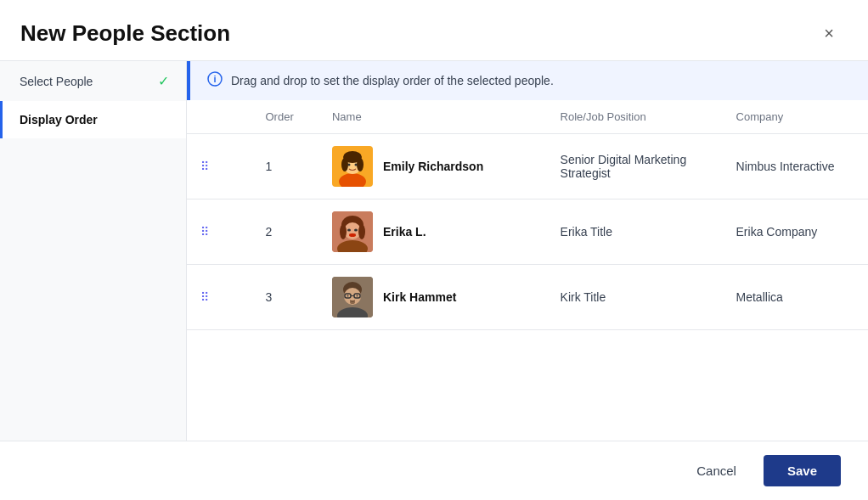 This screenshot has width=868, height=500. Describe the element at coordinates (219, 117) in the screenshot. I see `col-order` at that location.